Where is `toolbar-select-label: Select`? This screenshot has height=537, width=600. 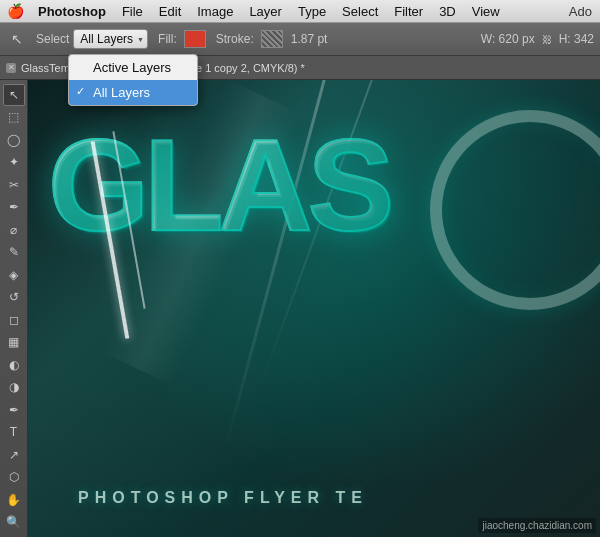 toolbar-select-label: Select is located at coordinates (52, 39).